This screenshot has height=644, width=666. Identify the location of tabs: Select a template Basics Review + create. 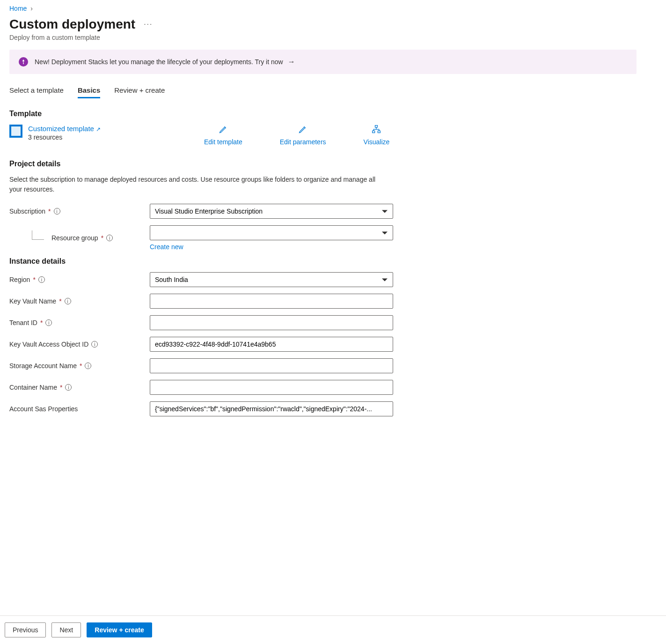
(323, 92).